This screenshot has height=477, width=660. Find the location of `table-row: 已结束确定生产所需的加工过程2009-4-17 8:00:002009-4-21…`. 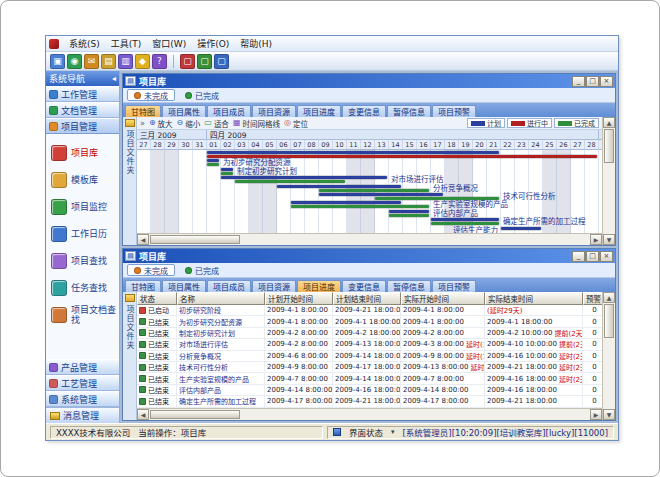

table-row: 已结束确定生产所需的加工过程2009-4-17 8:00:002009-4-21… is located at coordinates (370, 402).